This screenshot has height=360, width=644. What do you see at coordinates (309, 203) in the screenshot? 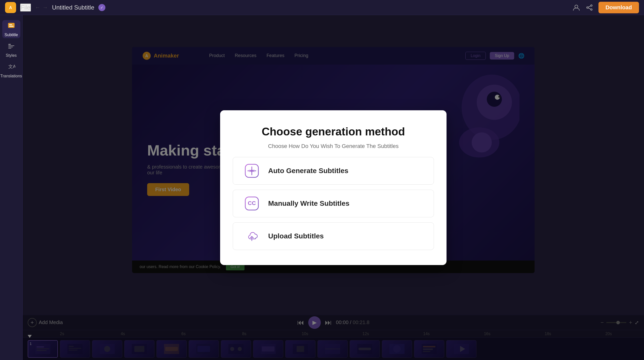
I see `manually-write-label: Manually Write Subtitles` at bounding box center [309, 203].